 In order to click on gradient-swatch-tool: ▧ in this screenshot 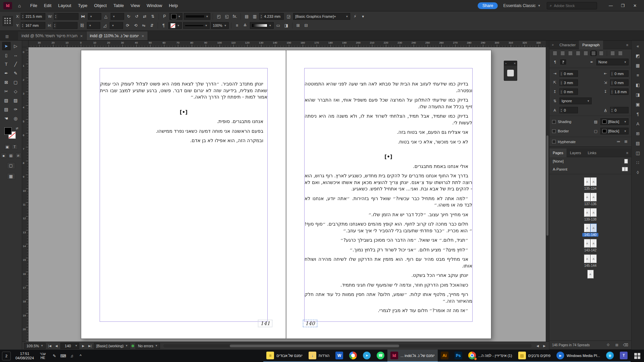, I will do `click(6, 101)`.